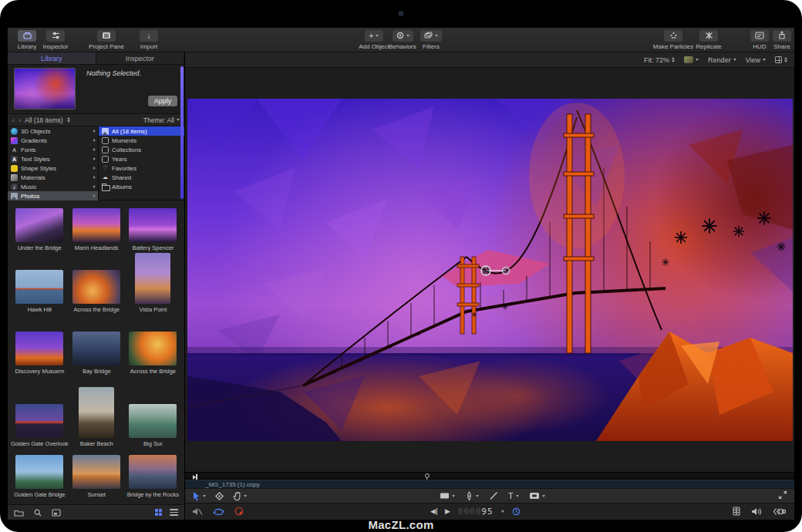  Describe the element at coordinates (537, 496) in the screenshot. I see `mask-tool` at that location.